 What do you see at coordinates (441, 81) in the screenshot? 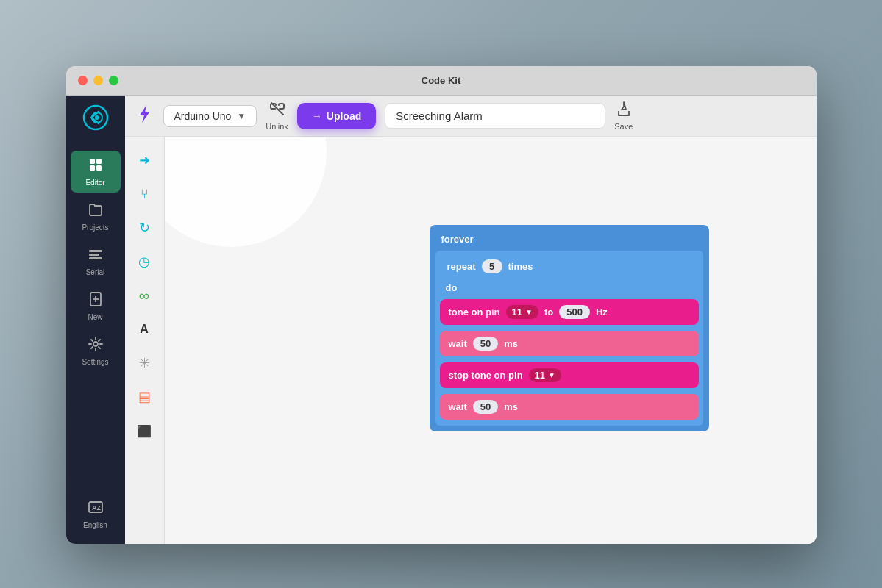
I see `title-bar: Code Kit` at bounding box center [441, 81].